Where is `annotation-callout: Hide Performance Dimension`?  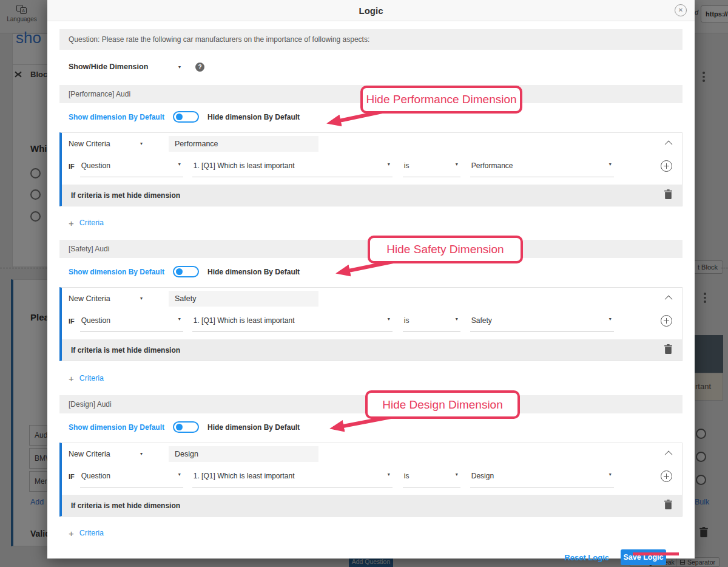 annotation-callout: Hide Performance Dimension is located at coordinates (442, 100).